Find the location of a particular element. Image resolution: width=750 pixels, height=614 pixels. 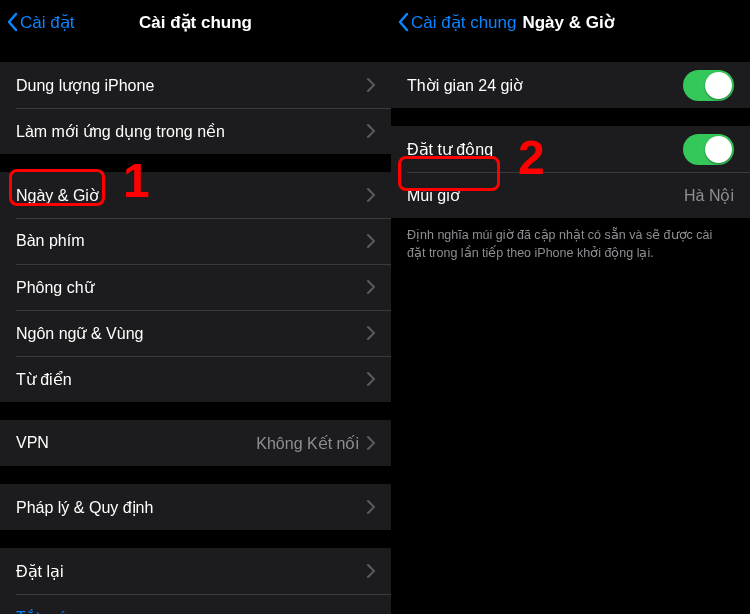

row-label: Bàn phím is located at coordinates (192, 241).